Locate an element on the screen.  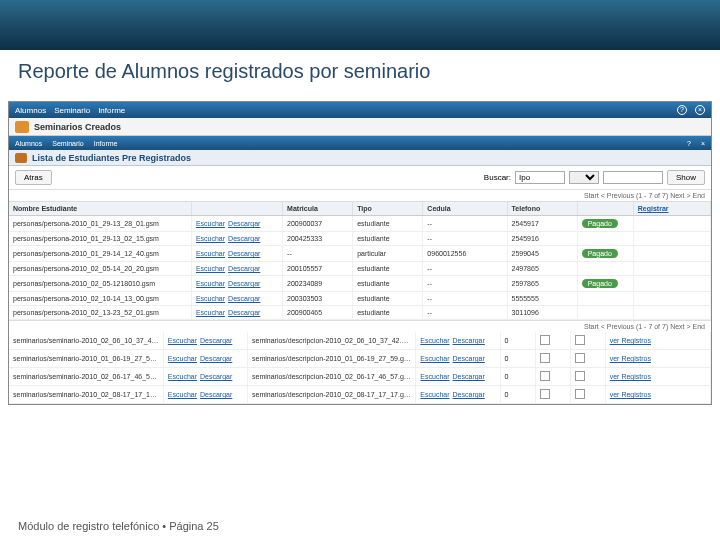
pager-mid: Start < Previous (1 - 7 of 7) Next > End is located at coordinates (360, 326).